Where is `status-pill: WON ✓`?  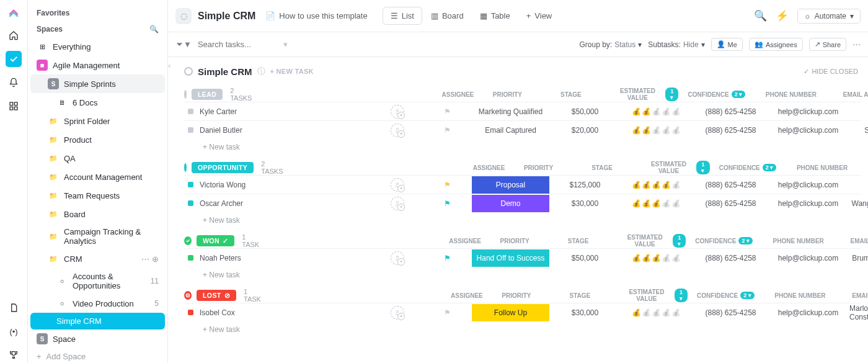
status-pill: WON ✓ is located at coordinates (216, 241).